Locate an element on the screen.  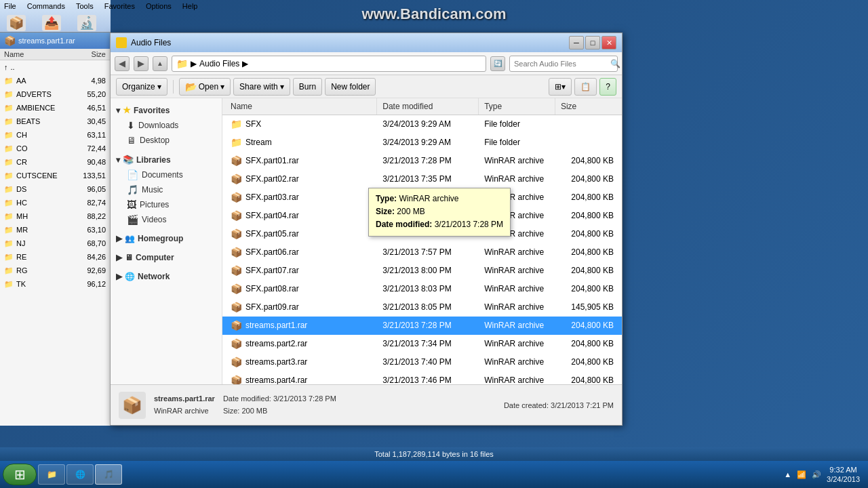
open-button: 📂 Open ▾ is located at coordinates (205, 87).